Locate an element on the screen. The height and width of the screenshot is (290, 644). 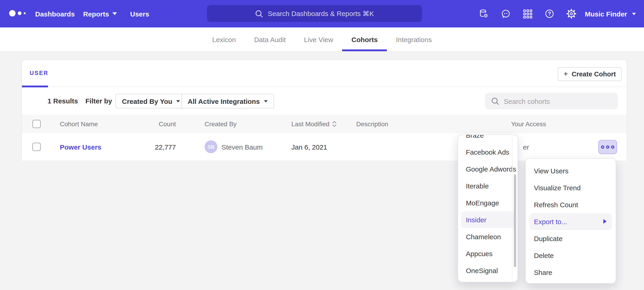
tab-label: Live View is located at coordinates (318, 40).